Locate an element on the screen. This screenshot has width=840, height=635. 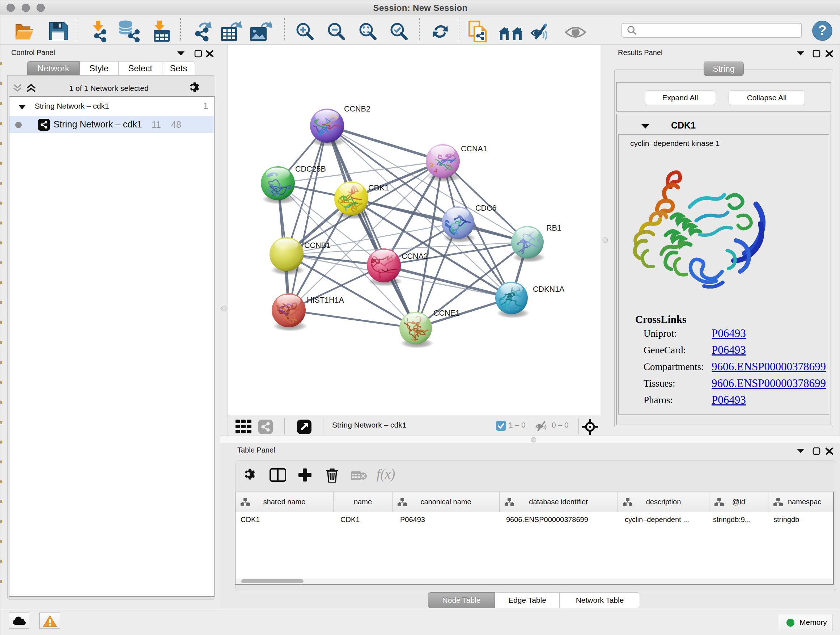
svg-text: CCNB2 is located at coordinates (357, 109).